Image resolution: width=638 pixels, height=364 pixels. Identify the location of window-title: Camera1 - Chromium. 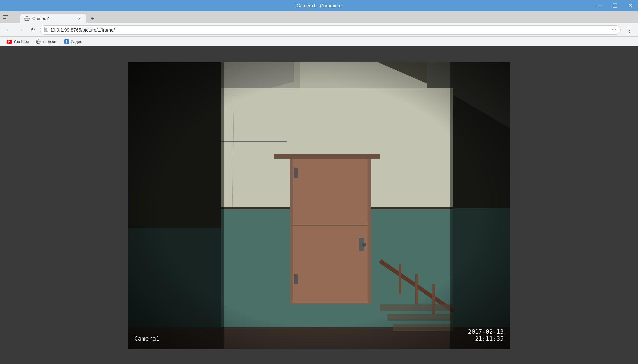
(319, 6).